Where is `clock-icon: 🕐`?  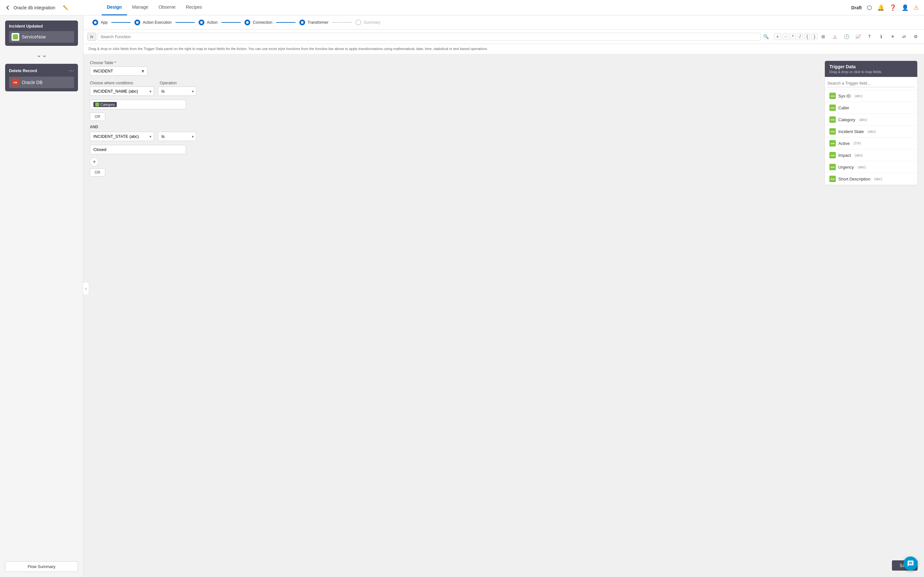
clock-icon: 🕐 is located at coordinates (846, 37).